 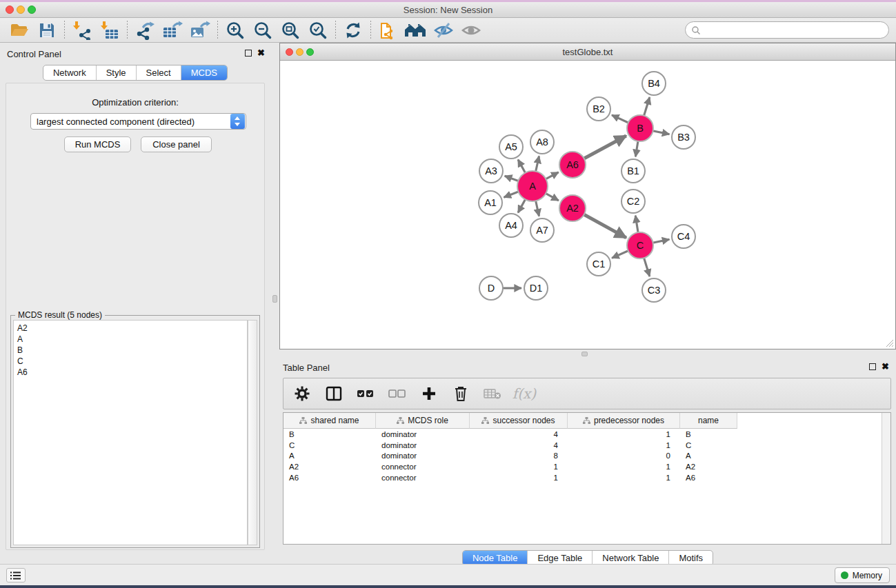 What do you see at coordinates (630, 558) in the screenshot?
I see `tab-network-table: Network Table` at bounding box center [630, 558].